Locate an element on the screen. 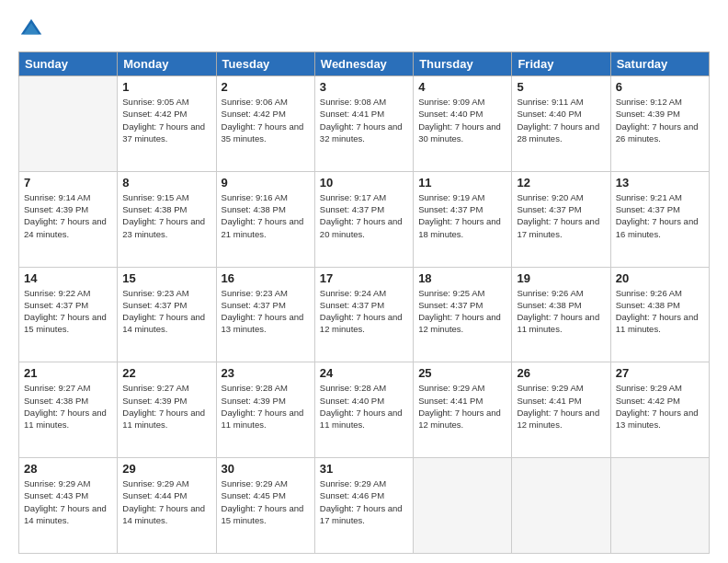  calendar-cell: 16Sunrise: 9:23 AM Sunset: 4:37 PM Dayli… is located at coordinates (265, 315).